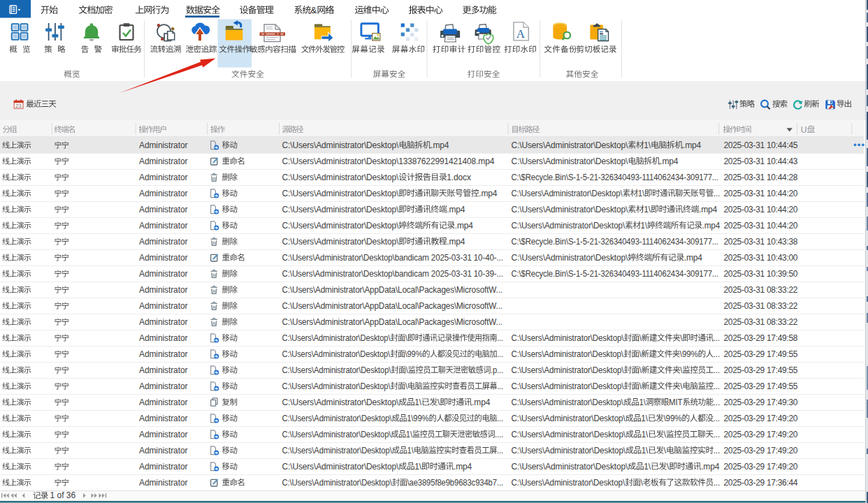  What do you see at coordinates (389, 161) in the screenshot?
I see `svg-text:C:\Users\Administrator\Desktop: C:\Users\Administrator\Desktop\133876229…` at bounding box center [389, 161].